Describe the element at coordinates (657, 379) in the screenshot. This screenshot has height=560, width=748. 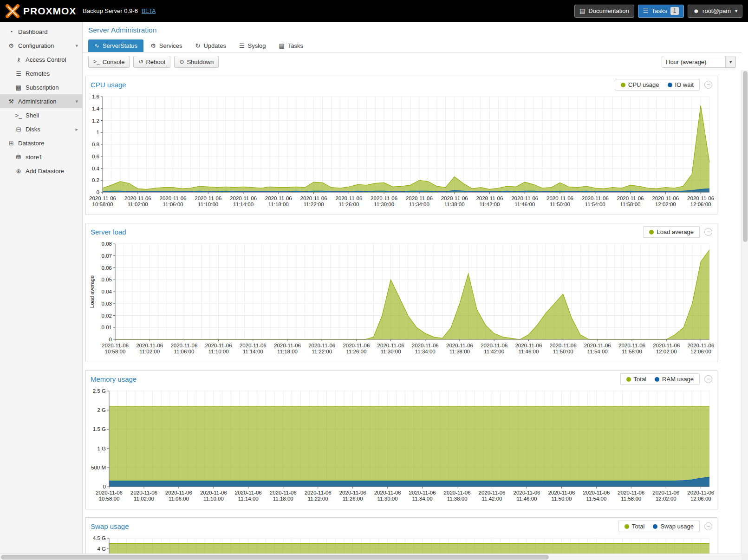
I see `legend-dot` at that location.